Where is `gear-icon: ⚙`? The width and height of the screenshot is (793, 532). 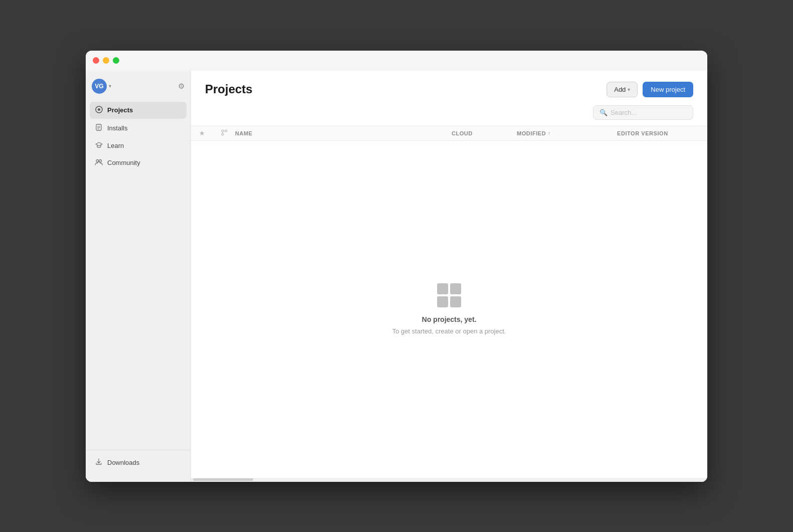 gear-icon: ⚙ is located at coordinates (181, 86).